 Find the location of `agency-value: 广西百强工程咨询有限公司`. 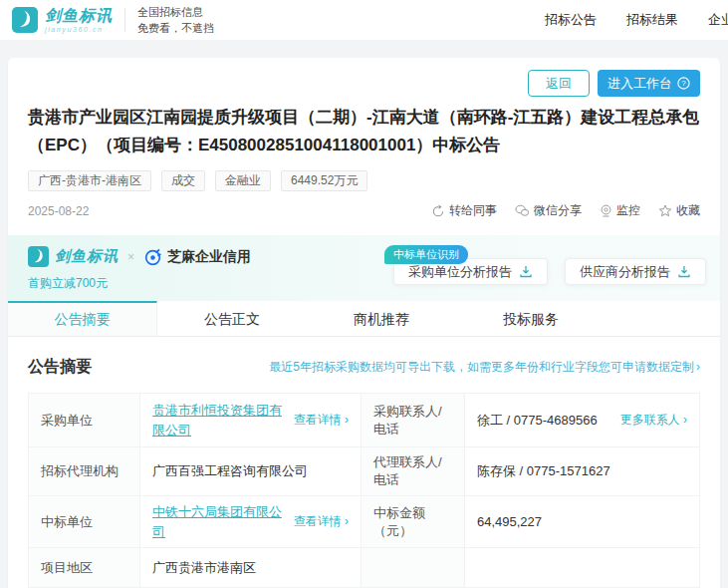

agency-value: 广西百强工程咨询有限公司 is located at coordinates (251, 472).